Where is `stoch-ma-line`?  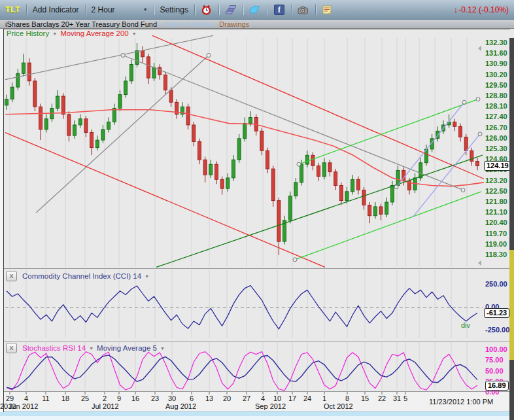
stoch-ma-line is located at coordinates (242, 372).